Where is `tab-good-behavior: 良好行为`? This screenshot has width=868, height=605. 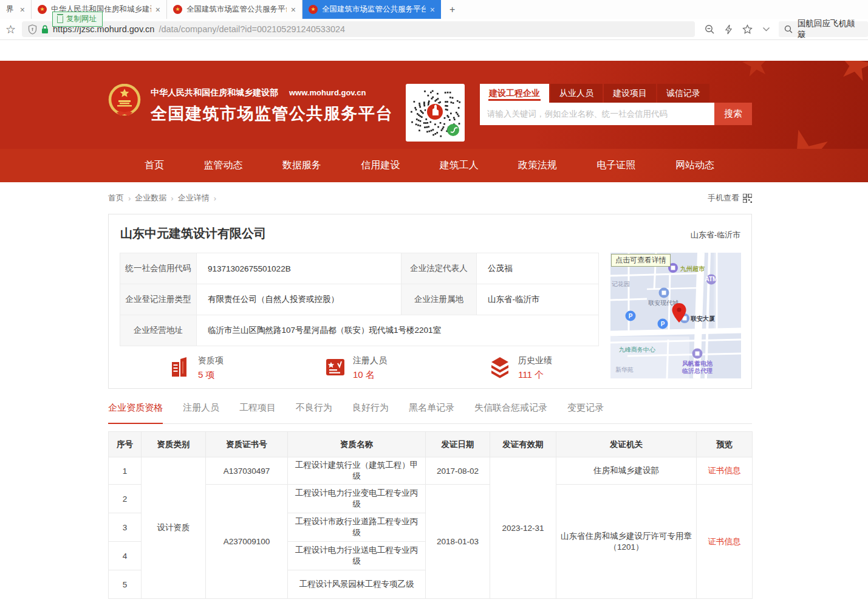
tab-good-behavior: 良好行为 is located at coordinates (371, 413).